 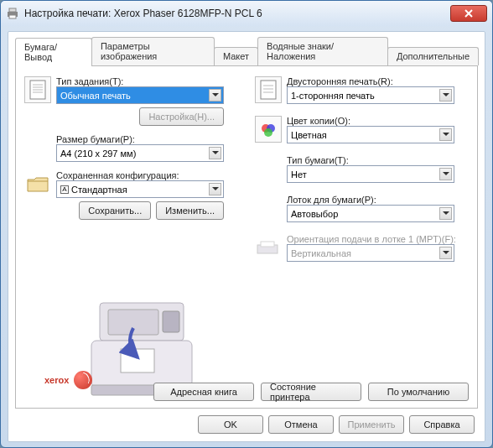 What do you see at coordinates (433, 56) in the screenshot?
I see `tab-advanced: Дополнительные` at bounding box center [433, 56].